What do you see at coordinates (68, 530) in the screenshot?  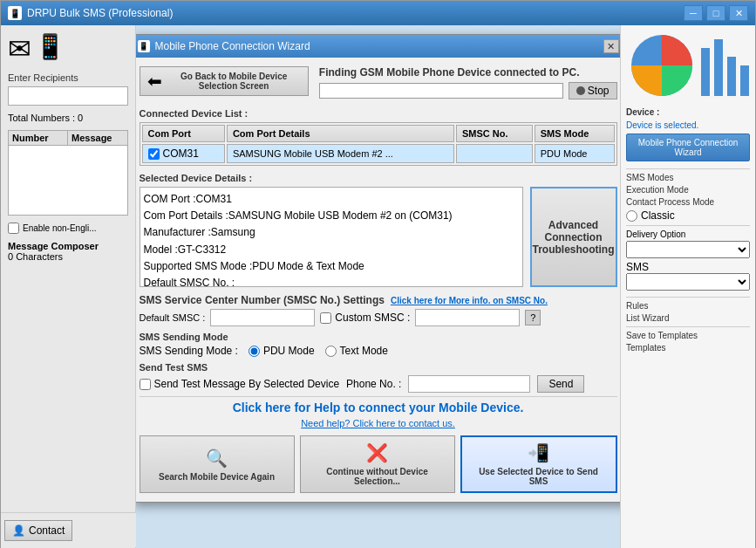 I see `bottom-contact-bar: 👤 Contact` at bounding box center [68, 530].